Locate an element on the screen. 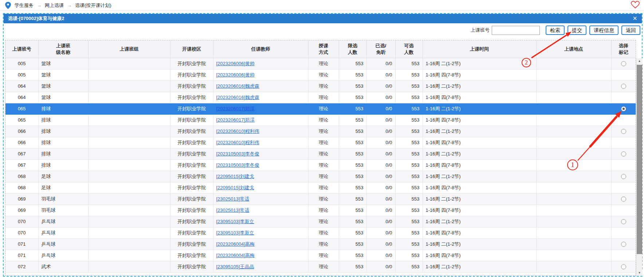  cell-class_name: 排球 is located at coordinates (63, 143).